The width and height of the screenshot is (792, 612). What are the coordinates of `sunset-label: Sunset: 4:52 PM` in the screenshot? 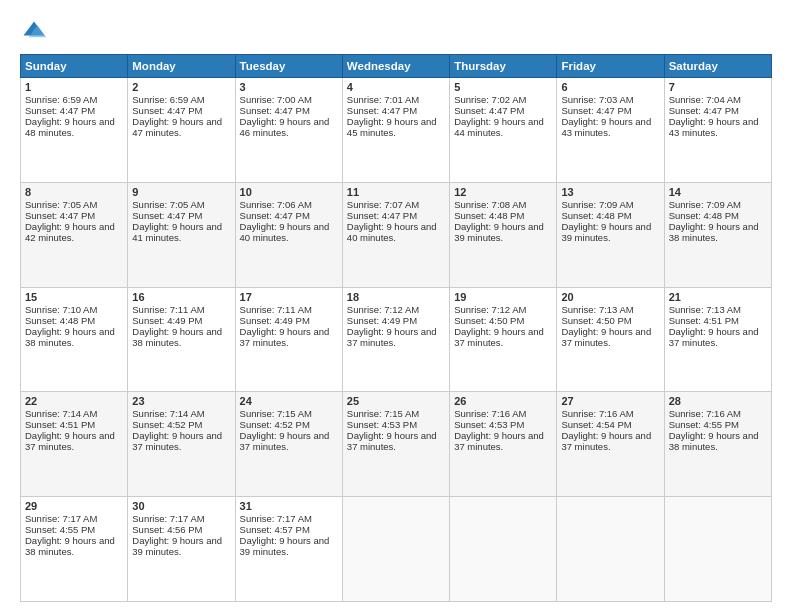 It's located at (275, 424).